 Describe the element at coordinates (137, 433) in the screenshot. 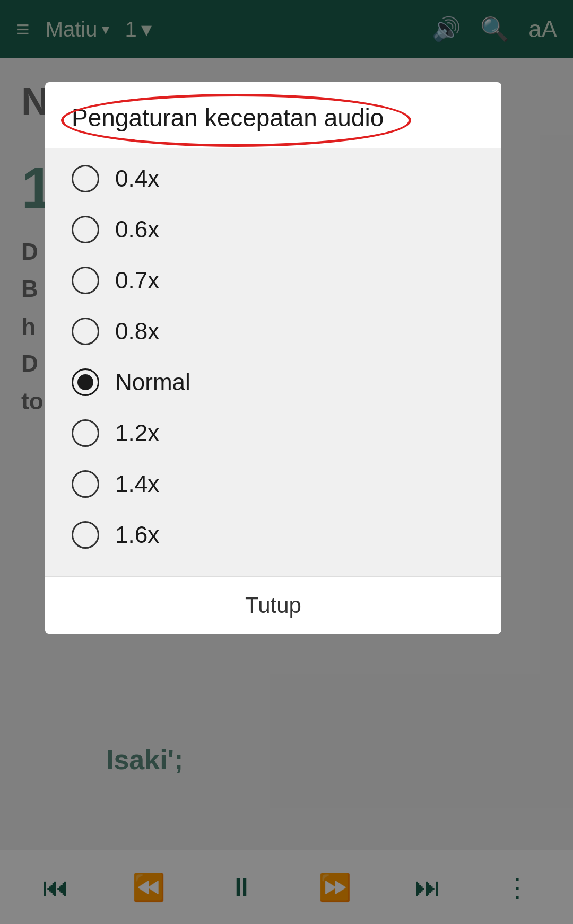

I see `speed-option-label: 1.2x` at that location.